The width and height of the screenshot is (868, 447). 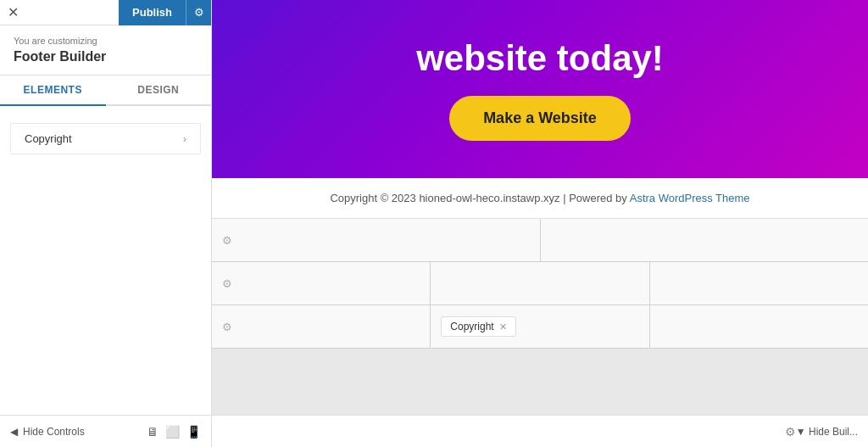 What do you see at coordinates (540, 431) in the screenshot?
I see `preview-bottom-bar: ⚙ ▼ Hide Buil...` at bounding box center [540, 431].